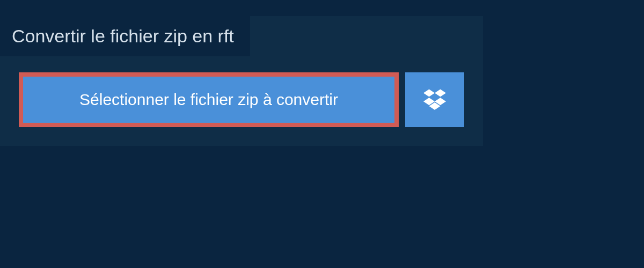 The height and width of the screenshot is (268, 644). Describe the element at coordinates (435, 100) in the screenshot. I see `dropbox-icon` at that location.